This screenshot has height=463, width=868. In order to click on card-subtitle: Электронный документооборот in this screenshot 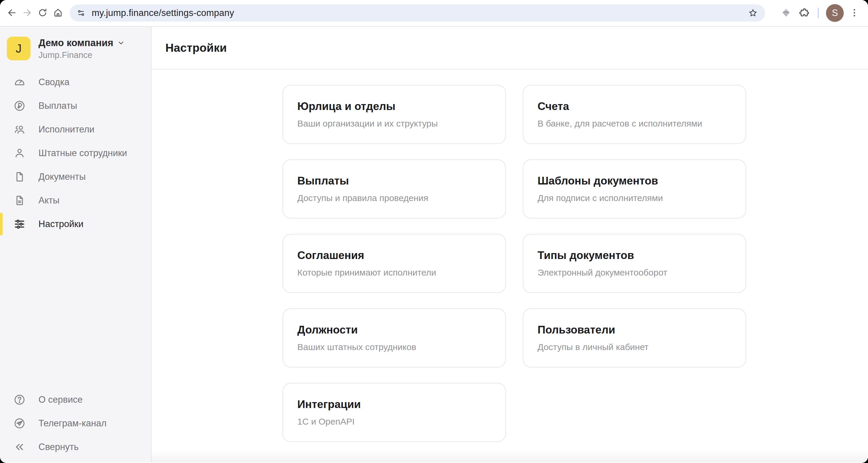, I will do `click(642, 273)`.